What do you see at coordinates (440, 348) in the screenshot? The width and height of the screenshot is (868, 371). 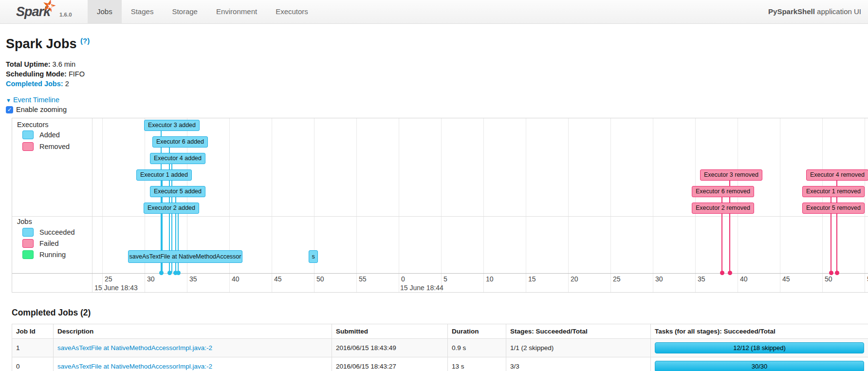 I see `table-row: 1saveAsTextFile at NativeMethodAccessorI…` at bounding box center [440, 348].